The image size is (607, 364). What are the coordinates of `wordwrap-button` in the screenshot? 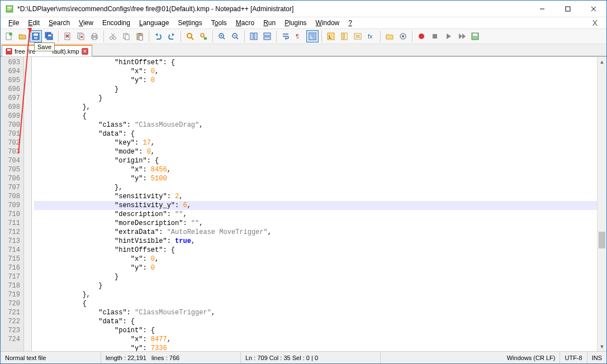 It's located at (286, 36).